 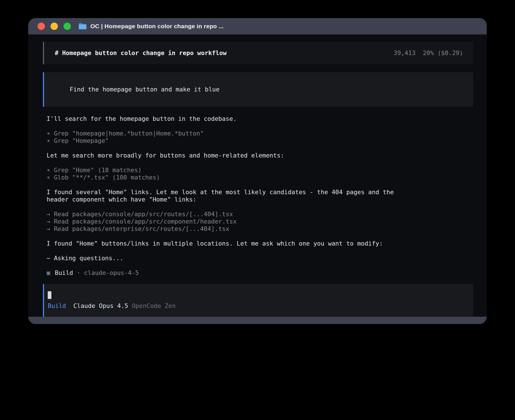 What do you see at coordinates (428, 53) in the screenshot?
I see `session-stats: 39,413 20% ($0.29)` at bounding box center [428, 53].